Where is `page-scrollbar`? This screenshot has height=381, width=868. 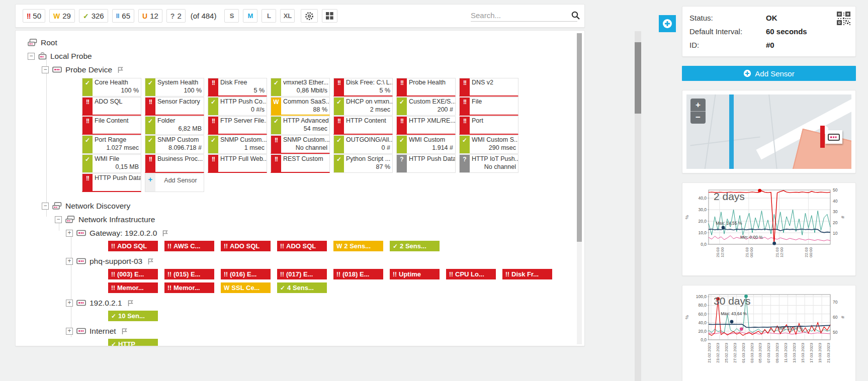 page-scrollbar is located at coordinates (638, 206).